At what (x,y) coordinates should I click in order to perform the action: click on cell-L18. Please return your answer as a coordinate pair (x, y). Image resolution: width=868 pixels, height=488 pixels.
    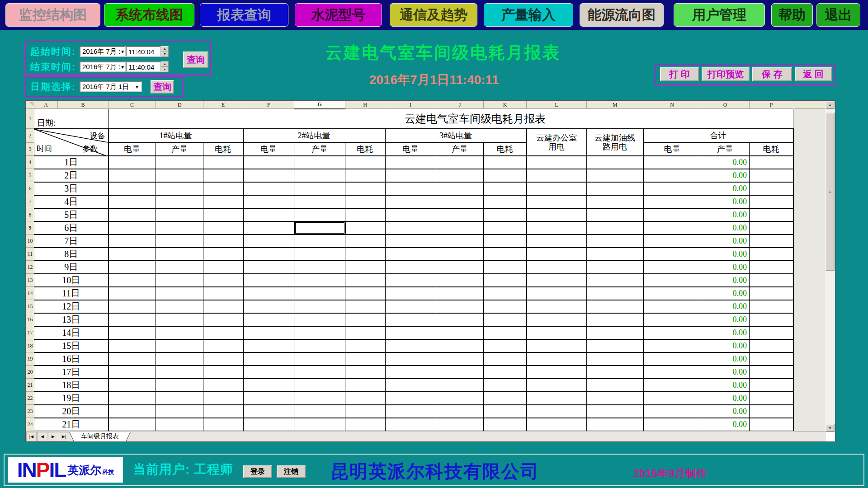
    Looking at the image, I should click on (557, 346).